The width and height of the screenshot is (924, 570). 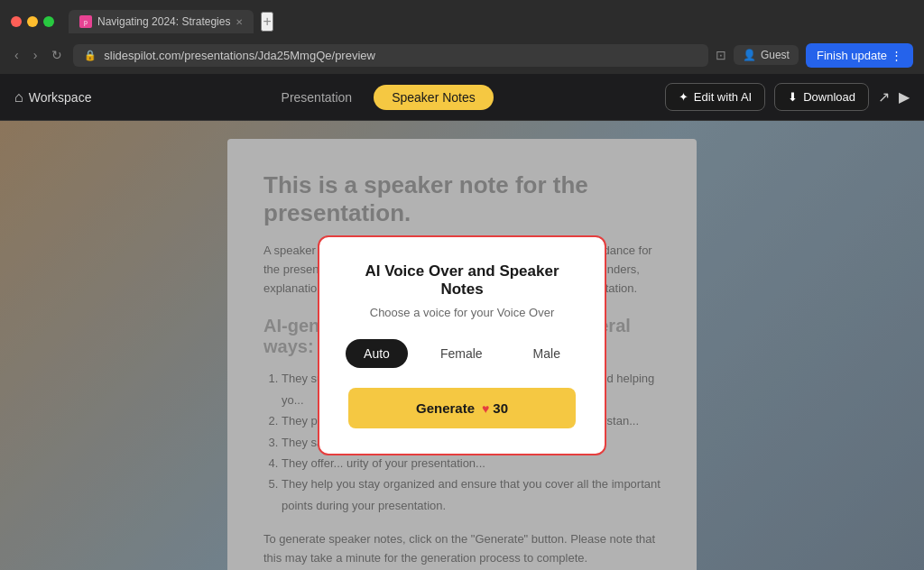 What do you see at coordinates (485, 409) in the screenshot?
I see `heart-icon: ♥` at bounding box center [485, 409].